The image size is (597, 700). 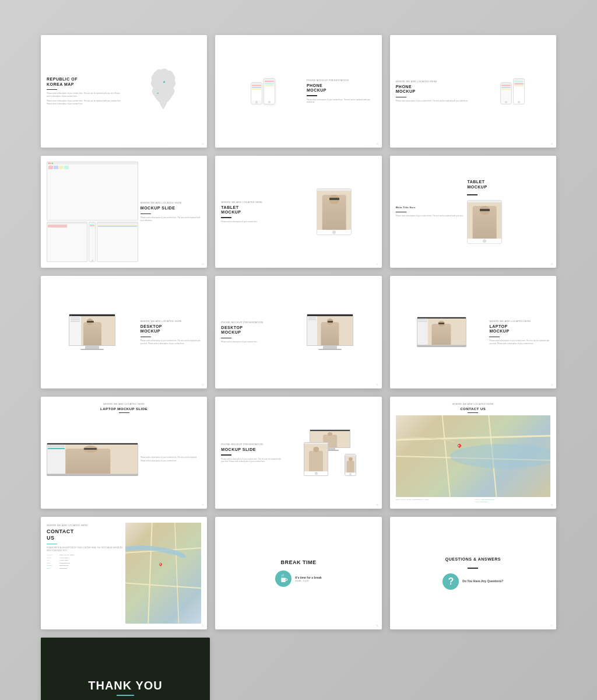 I want to click on slide-questions-answers: QUESTIONS & ANSWERS ? Do You Have Any Qu…, so click(x=473, y=573).